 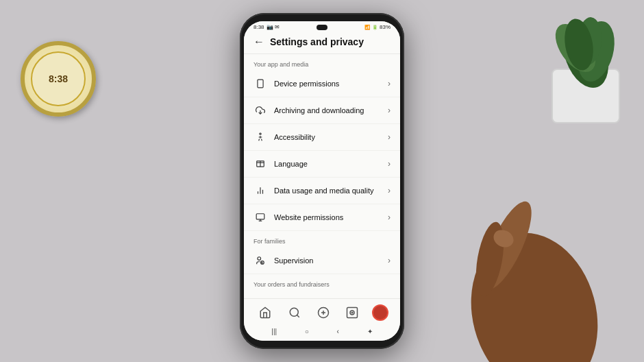 What do you see at coordinates (58, 79) in the screenshot?
I see `clock-decoration: 8:38` at bounding box center [58, 79].